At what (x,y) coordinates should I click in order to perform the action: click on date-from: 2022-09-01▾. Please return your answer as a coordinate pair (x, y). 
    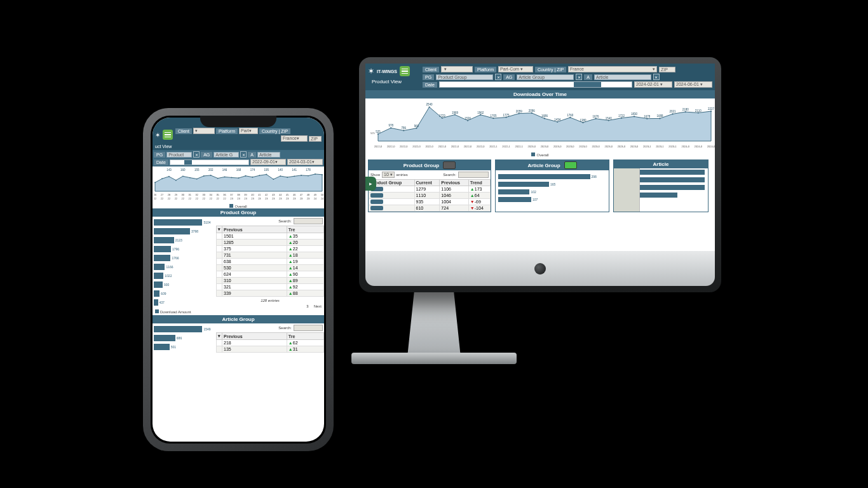
    Looking at the image, I should click on (268, 162).